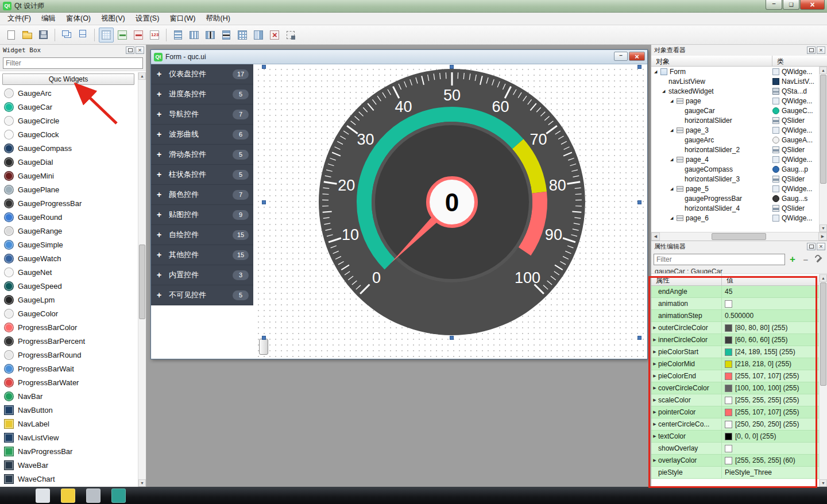  I want to click on object-tree-row: ◢page_6QWidge..., so click(739, 218).